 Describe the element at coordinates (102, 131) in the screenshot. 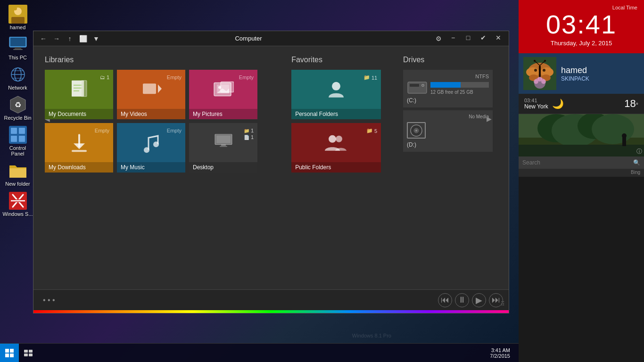

I see `downloads-empty: Empty` at that location.